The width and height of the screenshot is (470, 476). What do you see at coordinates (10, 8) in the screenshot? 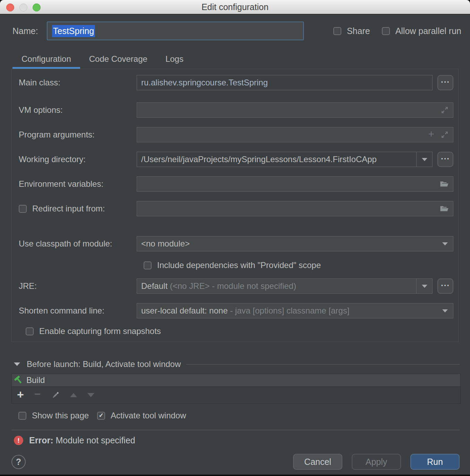
I see `close-button` at bounding box center [10, 8].